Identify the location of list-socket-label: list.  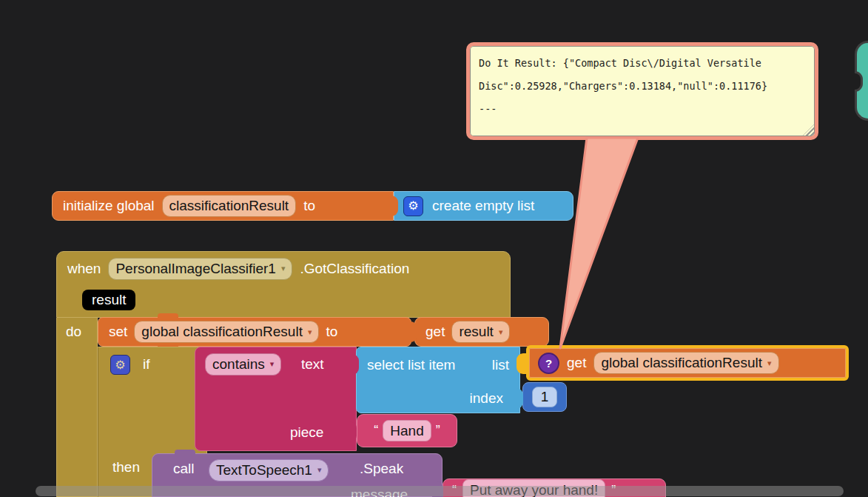
(500, 365).